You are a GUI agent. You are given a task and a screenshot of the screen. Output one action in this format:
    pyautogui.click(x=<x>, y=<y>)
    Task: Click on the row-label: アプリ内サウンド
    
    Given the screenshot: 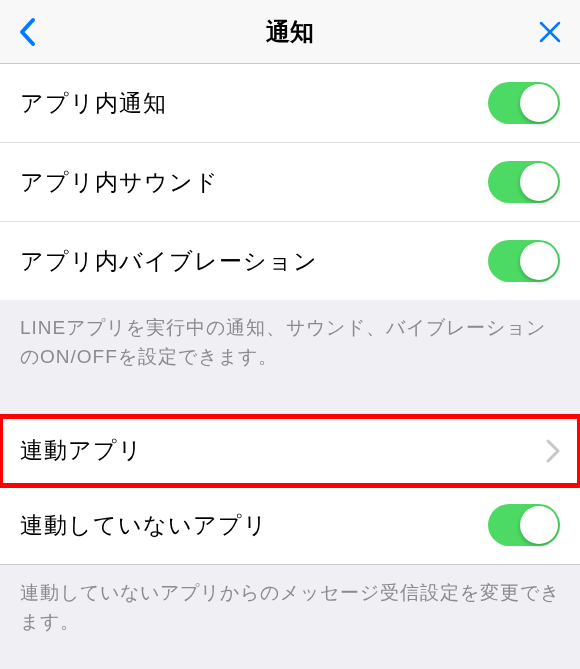 What is the action you would take?
    pyautogui.click(x=120, y=182)
    